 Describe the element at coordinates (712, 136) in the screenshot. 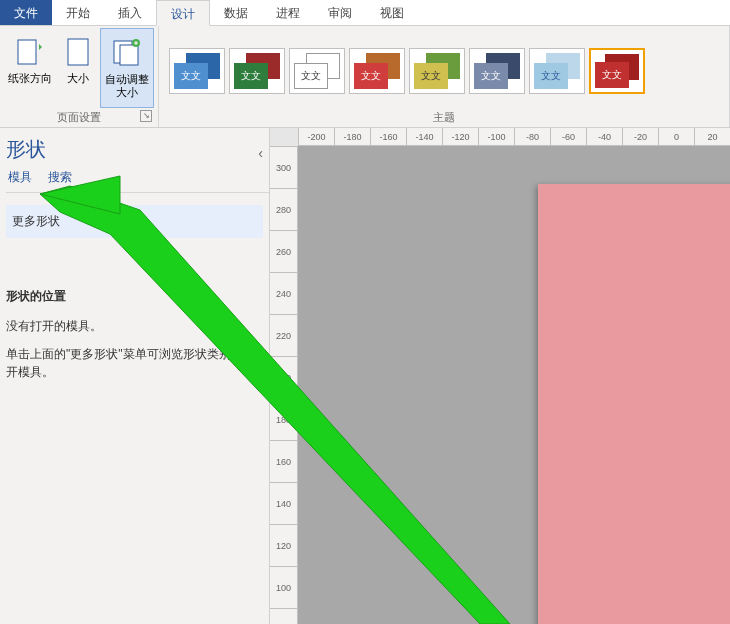

I see `h-ruler-tick: 20` at that location.